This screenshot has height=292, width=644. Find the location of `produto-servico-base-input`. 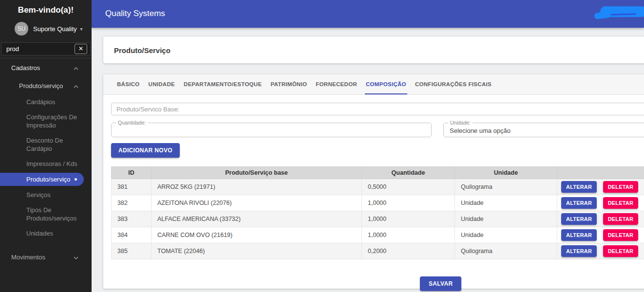

produto-servico-base-input is located at coordinates (378, 109).